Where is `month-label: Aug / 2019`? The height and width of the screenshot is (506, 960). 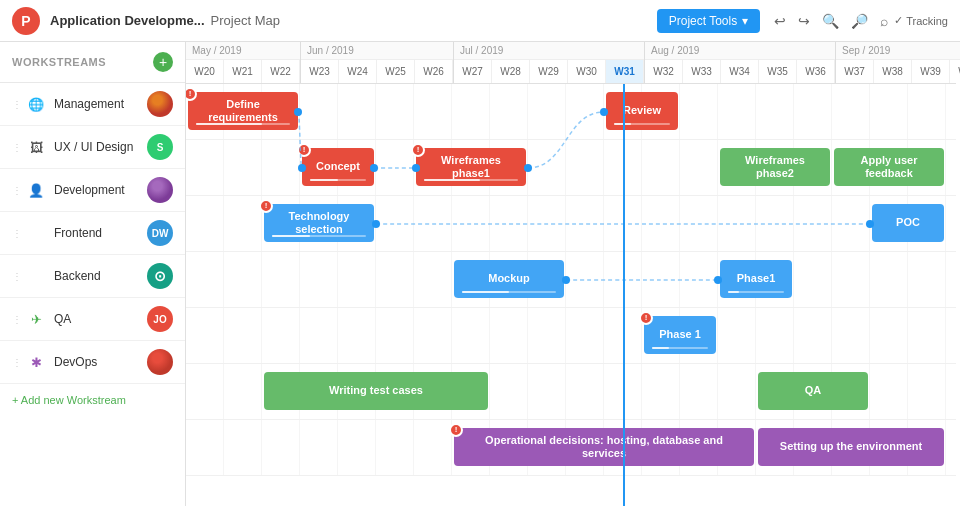
month-label: Aug / 2019 is located at coordinates (740, 51).